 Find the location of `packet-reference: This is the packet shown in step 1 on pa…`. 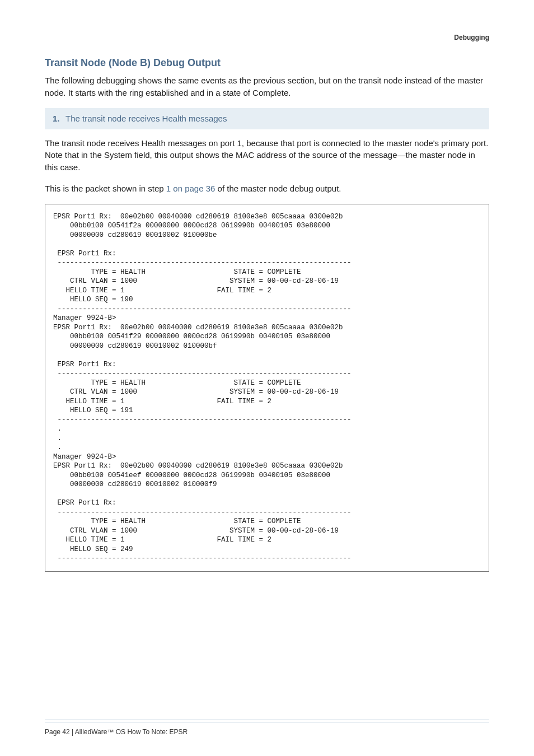

packet-reference: This is the packet shown in step 1 on pa… is located at coordinates (267, 189).